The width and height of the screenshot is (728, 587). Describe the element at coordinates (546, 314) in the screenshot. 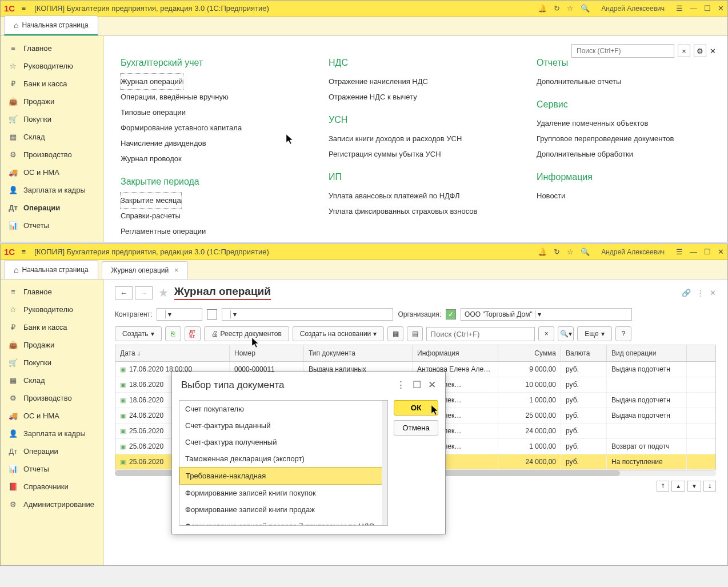

I see `organization-combo: ООО "Торговый Дом"▾` at that location.